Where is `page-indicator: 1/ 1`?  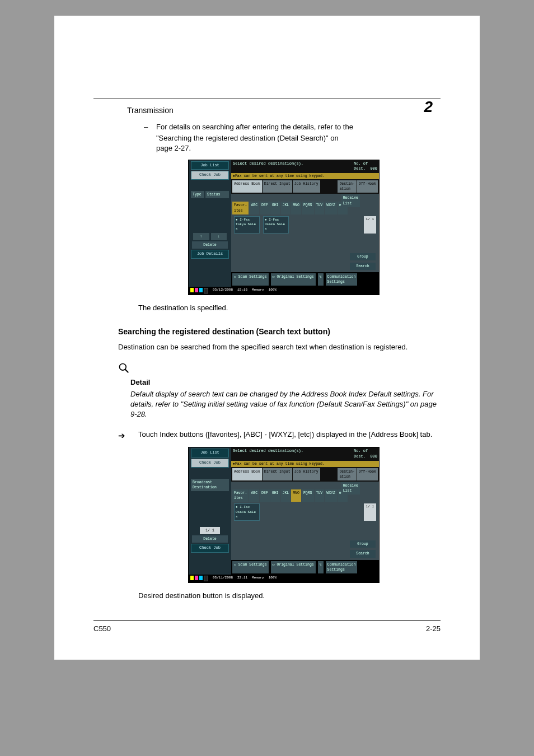 page-indicator: 1/ 1 is located at coordinates (370, 225).